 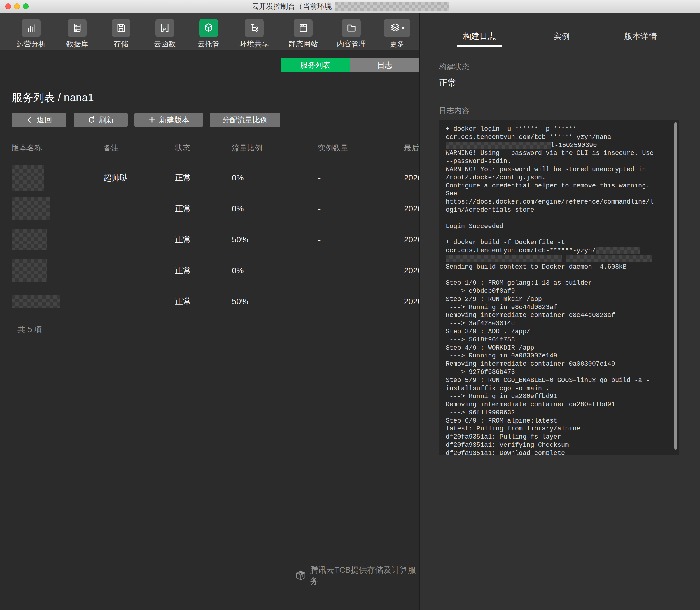 What do you see at coordinates (210, 31) in the screenshot?
I see `console-toolbar: 运营分析数据库存储fx云函数云托管环境共享静态网站内容管理▾更多` at bounding box center [210, 31].